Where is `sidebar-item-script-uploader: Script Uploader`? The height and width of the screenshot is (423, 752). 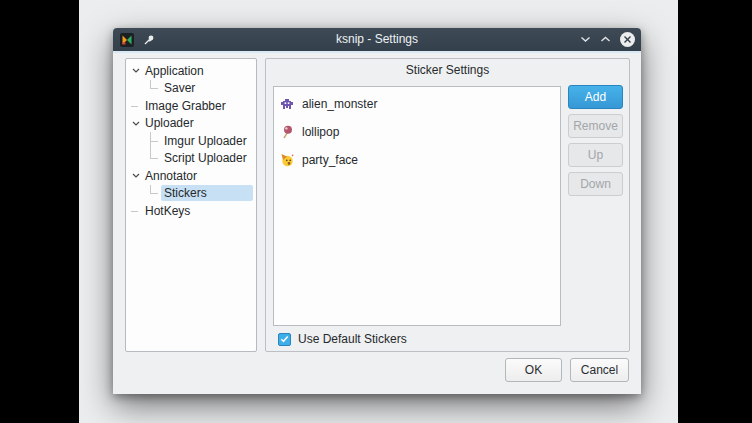 sidebar-item-script-uploader: Script Uploader is located at coordinates (191, 159).